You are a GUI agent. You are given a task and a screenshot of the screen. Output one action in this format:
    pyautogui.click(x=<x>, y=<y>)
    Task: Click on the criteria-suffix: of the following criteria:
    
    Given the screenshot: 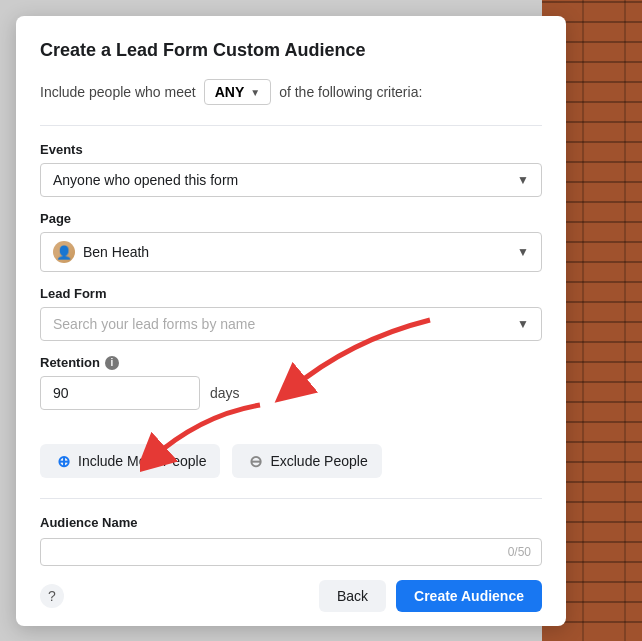 What is the action you would take?
    pyautogui.click(x=350, y=92)
    